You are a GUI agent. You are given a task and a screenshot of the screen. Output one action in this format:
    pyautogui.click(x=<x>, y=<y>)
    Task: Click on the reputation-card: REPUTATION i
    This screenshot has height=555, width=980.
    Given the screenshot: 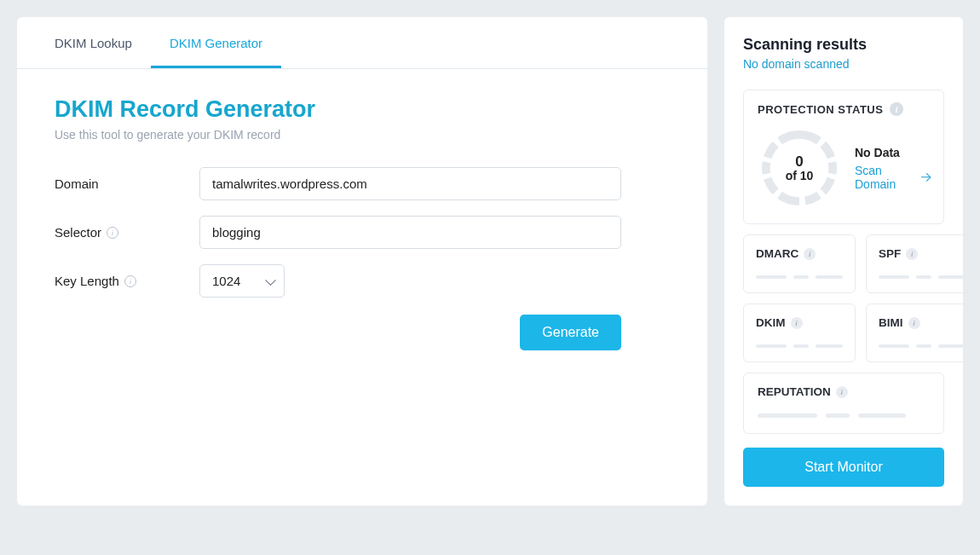 What is the action you would take?
    pyautogui.click(x=844, y=403)
    